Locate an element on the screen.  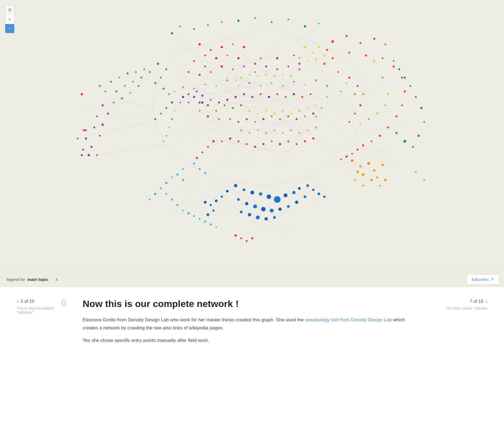
legend-toggle-button: ∧ is located at coordinates (57, 280).